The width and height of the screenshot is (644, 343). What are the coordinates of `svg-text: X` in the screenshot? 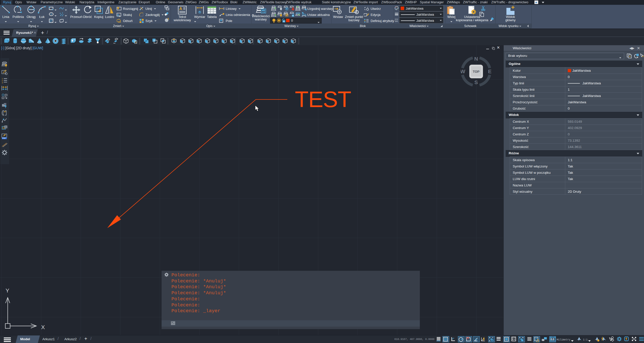 It's located at (43, 327).